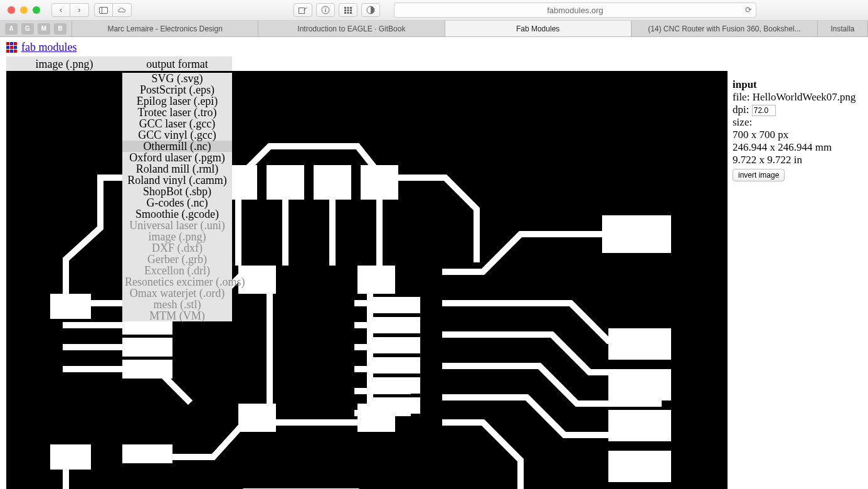  Describe the element at coordinates (177, 90) in the screenshot. I see `output-item-1: PostScript (.eps)` at that location.